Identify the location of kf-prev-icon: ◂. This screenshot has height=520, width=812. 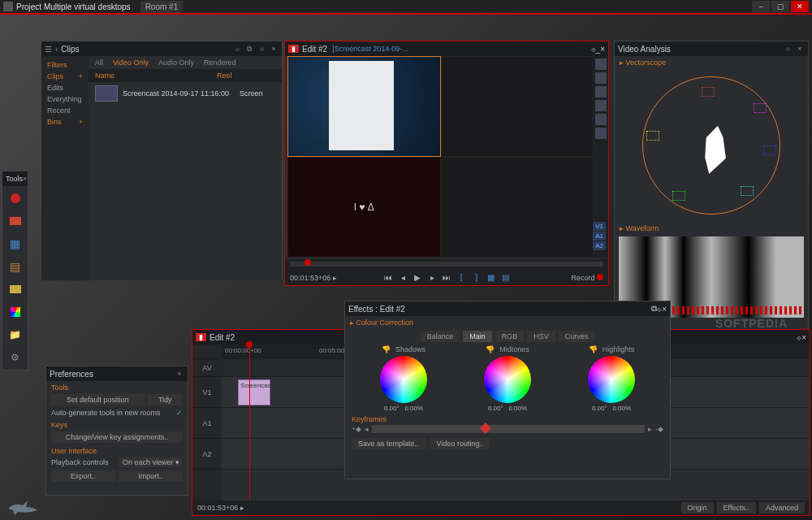
(367, 429).